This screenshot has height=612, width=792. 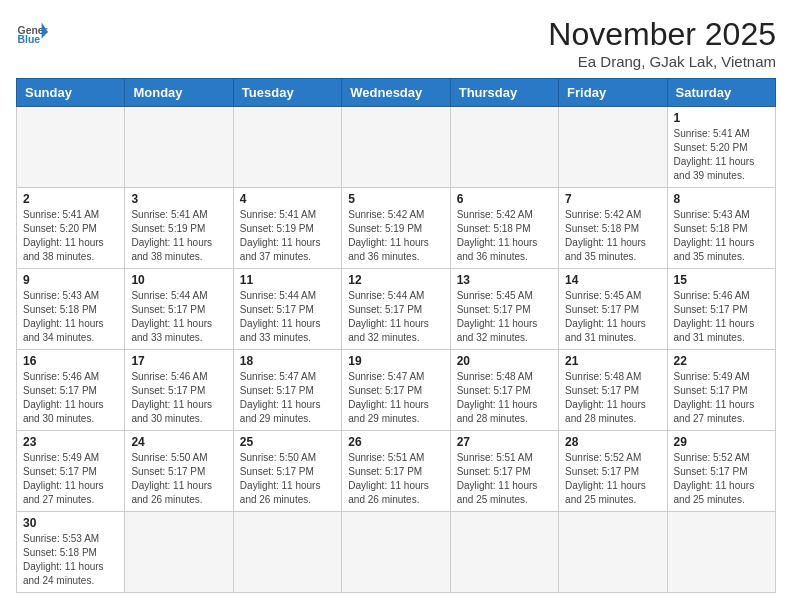 What do you see at coordinates (722, 118) in the screenshot?
I see `day-number: 1` at bounding box center [722, 118].